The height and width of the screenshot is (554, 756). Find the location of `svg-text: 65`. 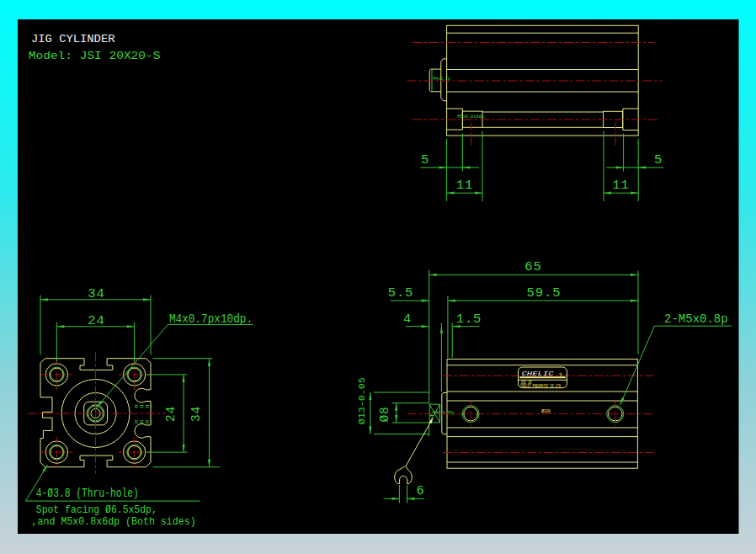

svg-text: 65 is located at coordinates (533, 267).